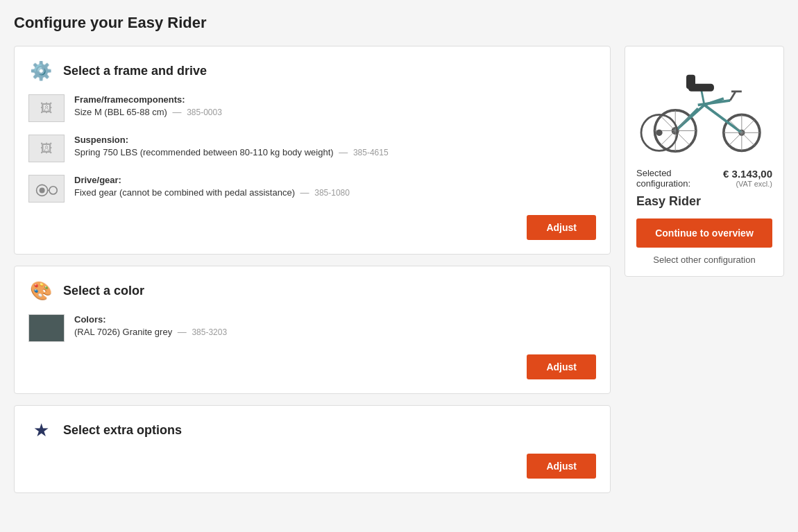  Describe the element at coordinates (748, 184) in the screenshot. I see `vat-label: (VAT excl.)` at that location.